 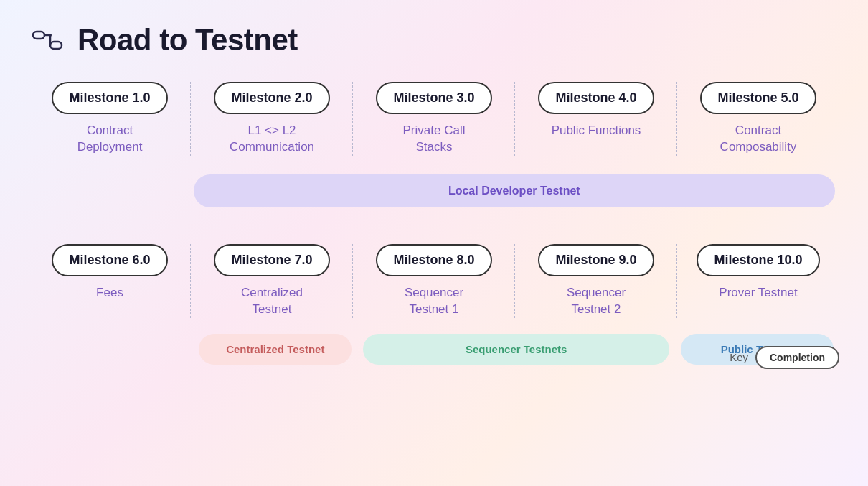 What do you see at coordinates (785, 358) in the screenshot?
I see `key-area: Key Completion` at bounding box center [785, 358].